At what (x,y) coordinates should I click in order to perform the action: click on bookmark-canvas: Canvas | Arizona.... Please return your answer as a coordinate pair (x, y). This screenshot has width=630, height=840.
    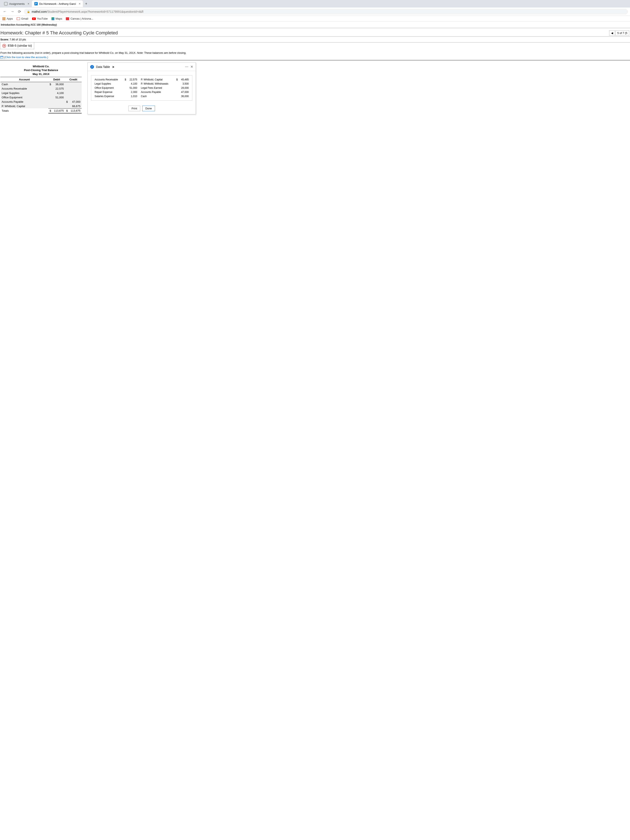
    Looking at the image, I should click on (79, 19).